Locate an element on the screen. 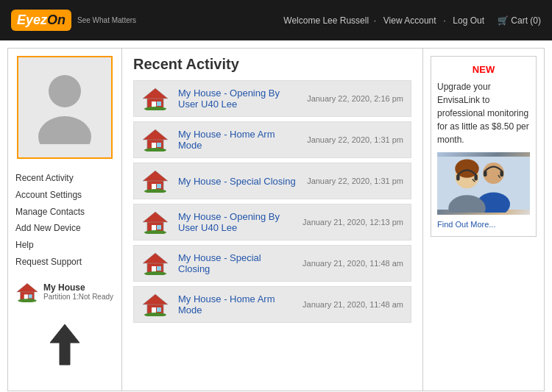 This screenshot has width=552, height=392. ad-text: Upgrade your EnvisaLink to professional … is located at coordinates (484, 113).